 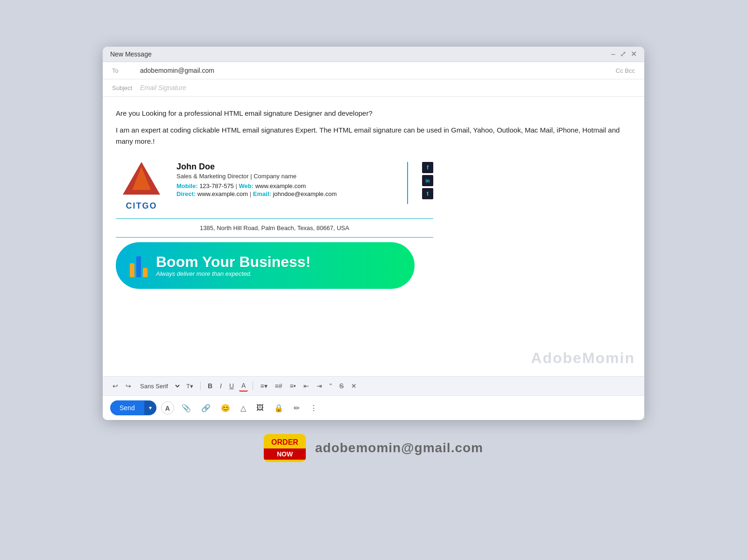 I want to click on mobile-label: Mobile:, so click(x=187, y=186).